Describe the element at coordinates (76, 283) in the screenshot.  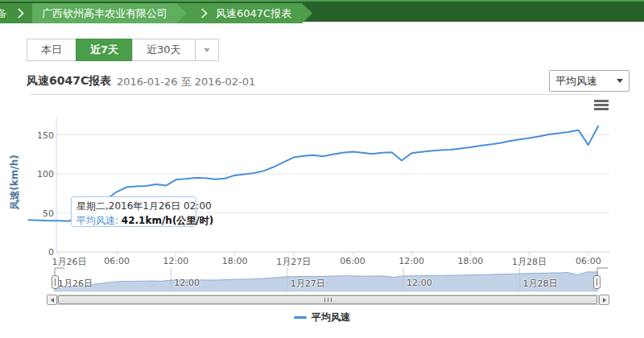
I see `navigator-tick-label: 1月26日` at that location.